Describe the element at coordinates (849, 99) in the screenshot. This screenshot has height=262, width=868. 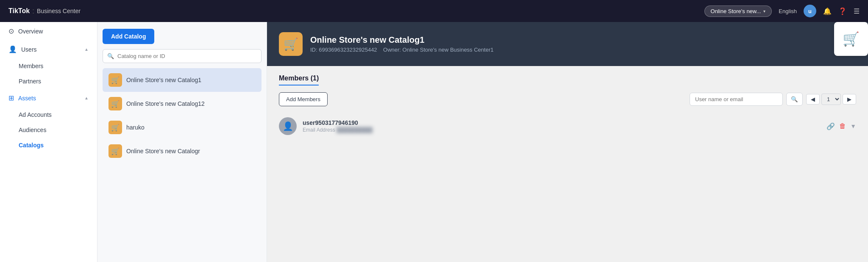
I see `next-page-button: ▶` at that location.